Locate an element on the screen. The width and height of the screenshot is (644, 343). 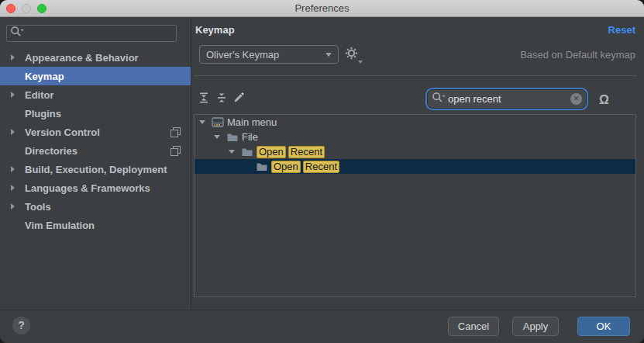
keymap-select: Oliver's Keymap is located at coordinates (269, 54).